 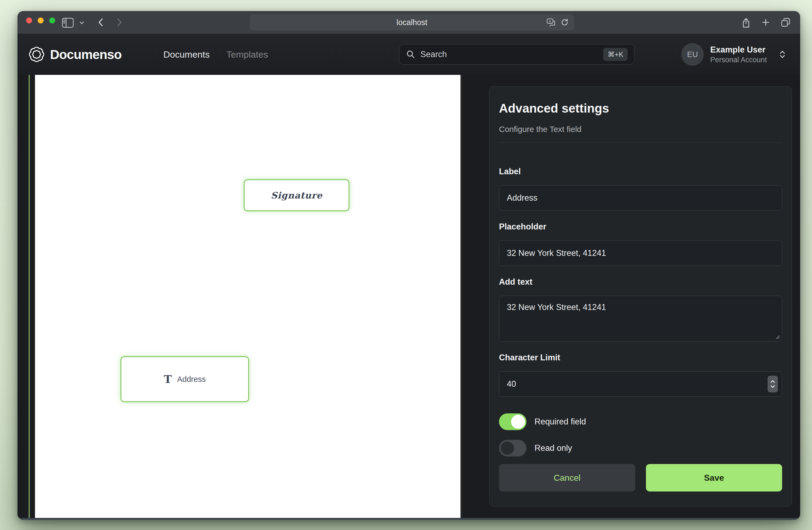 What do you see at coordinates (641, 171) in the screenshot?
I see `label-field-label: Label` at bounding box center [641, 171].